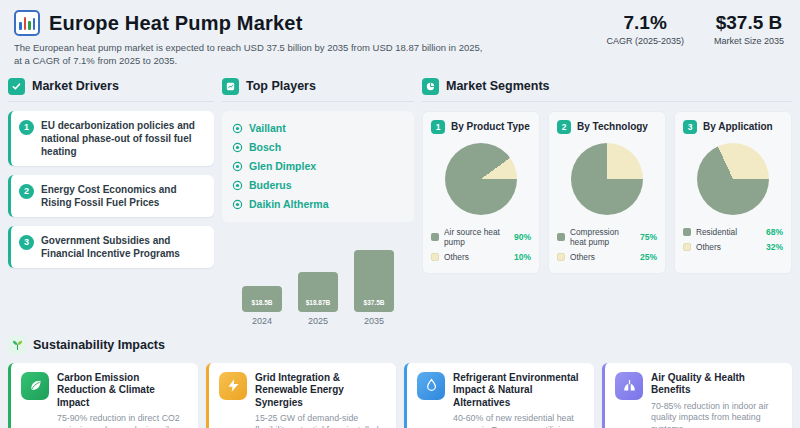  Describe the element at coordinates (124, 138) in the screenshot. I see `driver-text: EU decarbonization policies and national…` at that location.